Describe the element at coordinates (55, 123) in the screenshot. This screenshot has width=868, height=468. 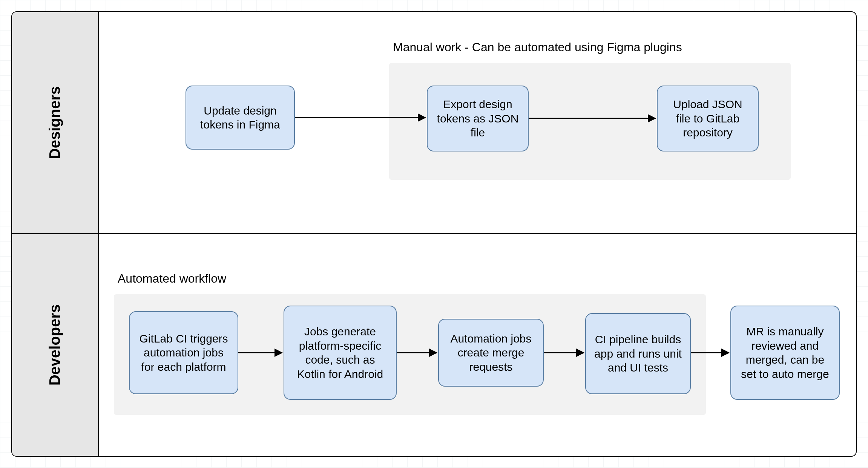
I see `lane-designers-label-wrap: Designers` at that location.